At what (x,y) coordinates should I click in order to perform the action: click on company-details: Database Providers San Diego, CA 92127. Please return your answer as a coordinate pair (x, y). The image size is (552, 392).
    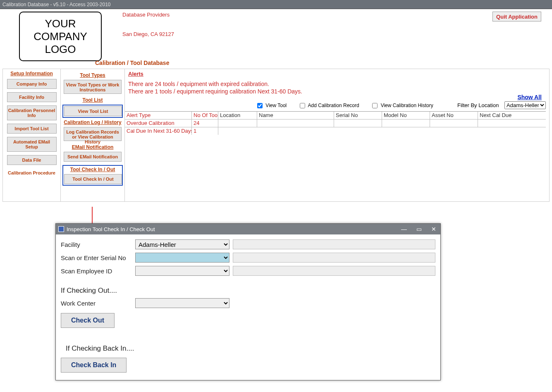
    Looking at the image, I should click on (148, 36).